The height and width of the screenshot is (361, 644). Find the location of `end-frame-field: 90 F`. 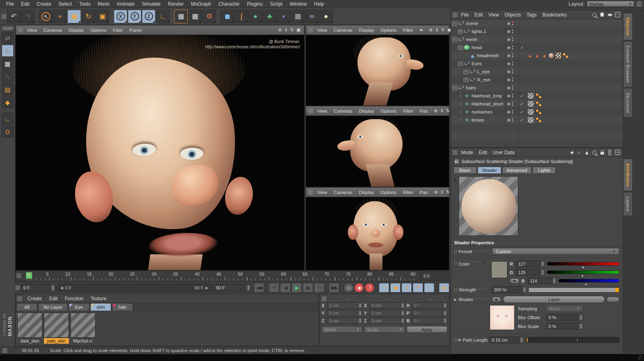

end-frame-field: 90 F is located at coordinates (232, 288).